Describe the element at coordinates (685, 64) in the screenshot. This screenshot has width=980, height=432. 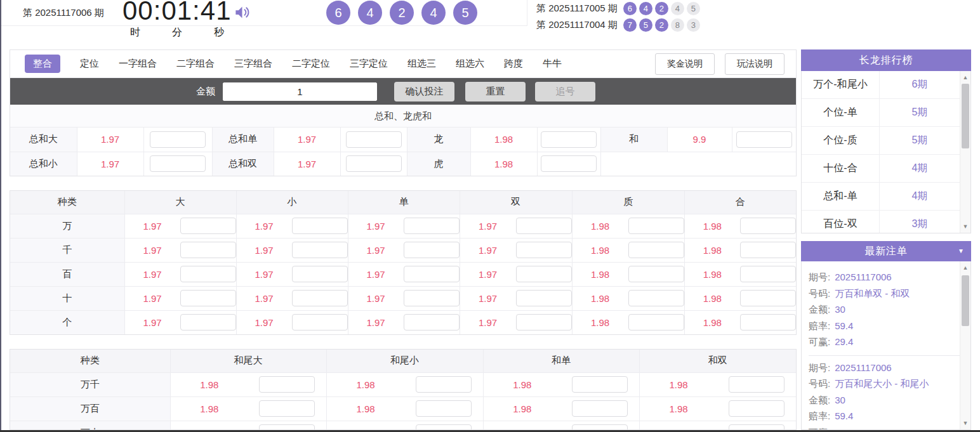
I see `prize-info-button: 奖金说明` at that location.